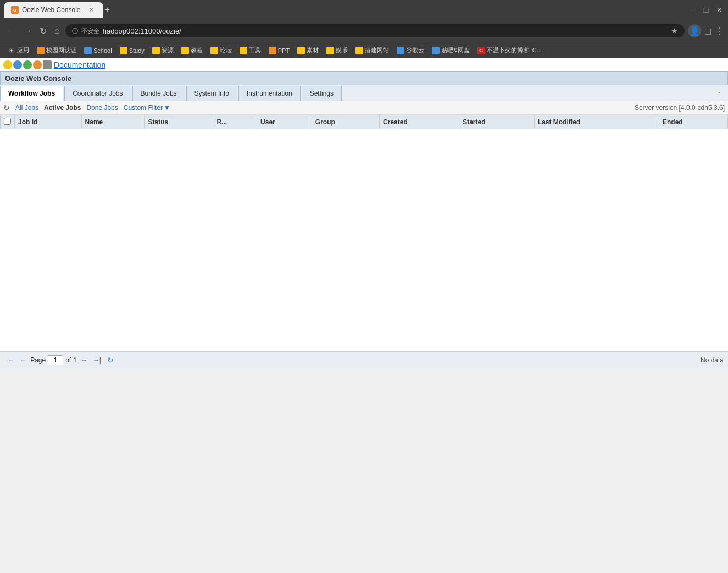 The image size is (728, 573). What do you see at coordinates (57, 31) in the screenshot?
I see `home-button: ⌂` at bounding box center [57, 31].